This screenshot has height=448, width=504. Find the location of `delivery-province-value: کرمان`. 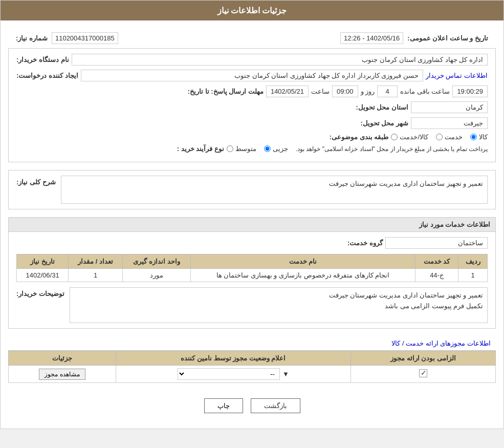

delivery-province-value: کرمان is located at coordinates (449, 108).